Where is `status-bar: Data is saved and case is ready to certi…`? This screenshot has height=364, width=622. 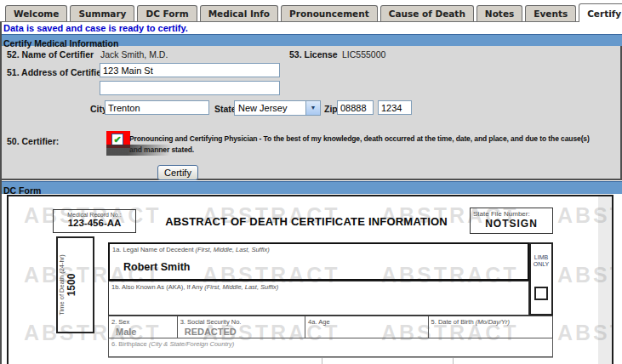 status-bar: Data is saved and case is ready to certi… is located at coordinates (311, 28).